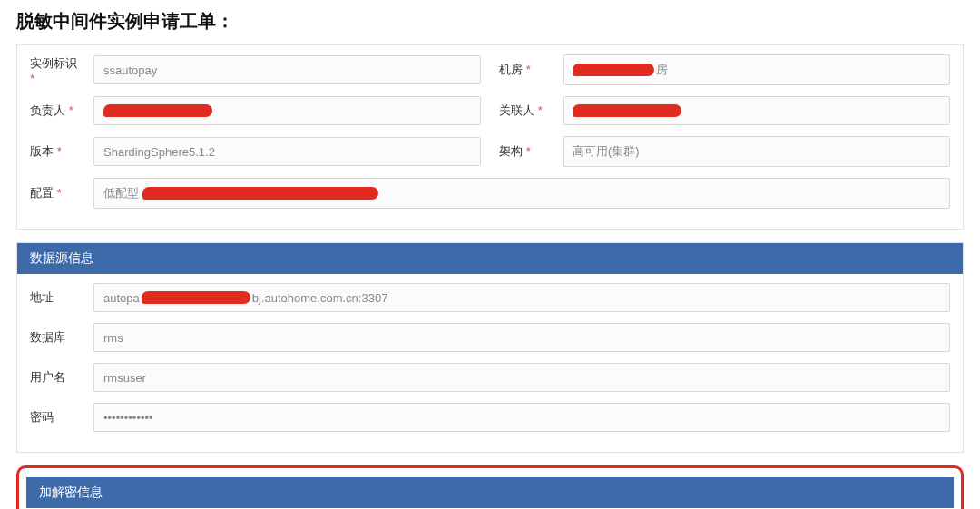 The height and width of the screenshot is (509, 980). I want to click on contact-label: 关联人 *, so click(531, 111).